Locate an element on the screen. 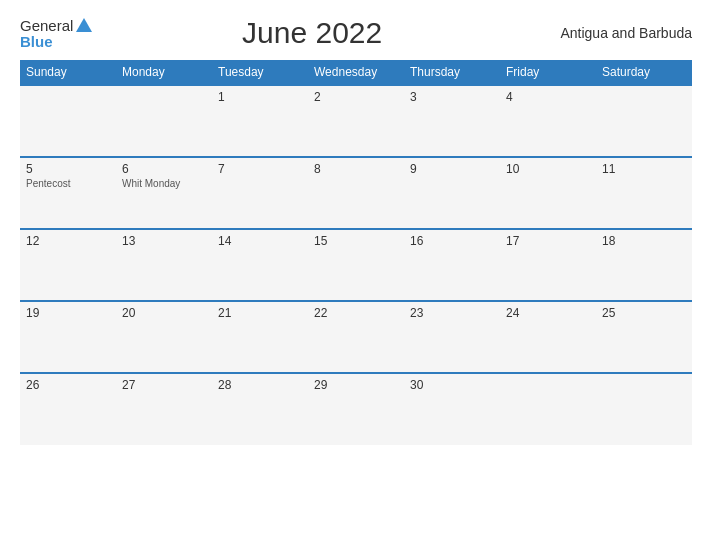  logo: General Blue is located at coordinates (56, 34).